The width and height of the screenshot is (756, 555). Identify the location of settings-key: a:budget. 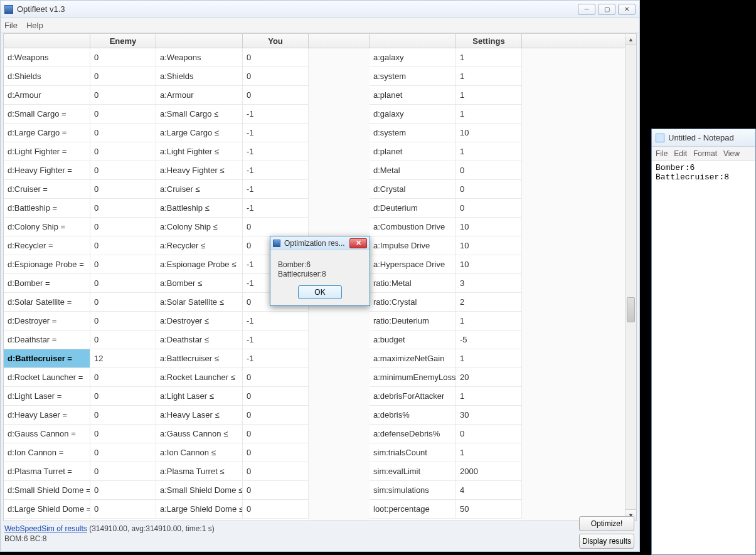
(413, 340).